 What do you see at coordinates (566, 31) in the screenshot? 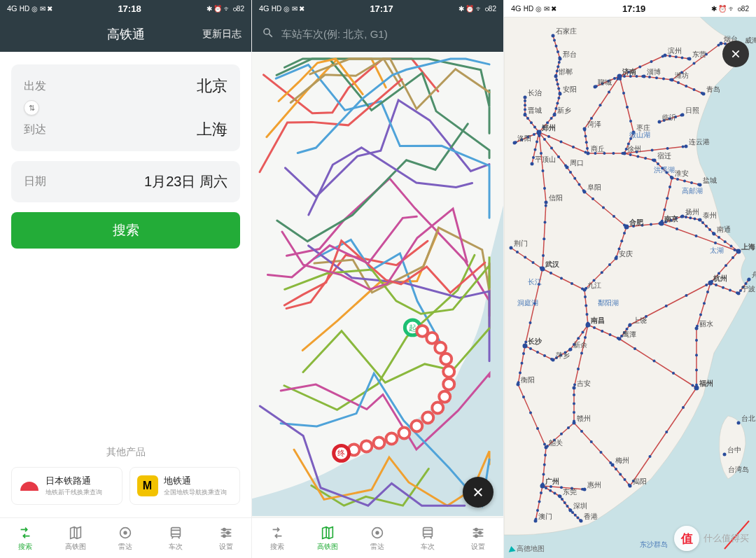
I see `svg-text: 石家庄` at bounding box center [566, 31].